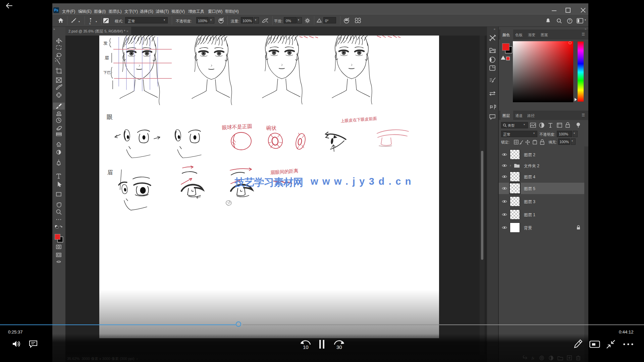 The width and height of the screenshot is (644, 362). What do you see at coordinates (306, 347) in the screenshot?
I see `svg-text: 10` at bounding box center [306, 347].